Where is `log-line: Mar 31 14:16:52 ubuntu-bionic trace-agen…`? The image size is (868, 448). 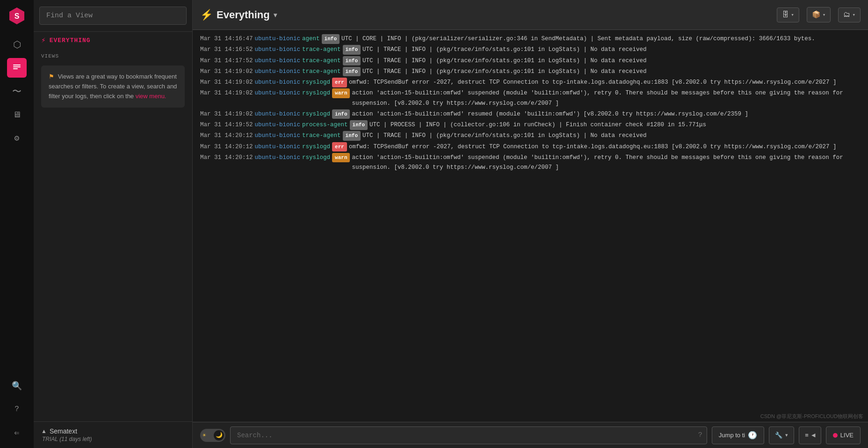 log-line: Mar 31 14:16:52 ubuntu-bionic trace-agen… is located at coordinates (530, 50).